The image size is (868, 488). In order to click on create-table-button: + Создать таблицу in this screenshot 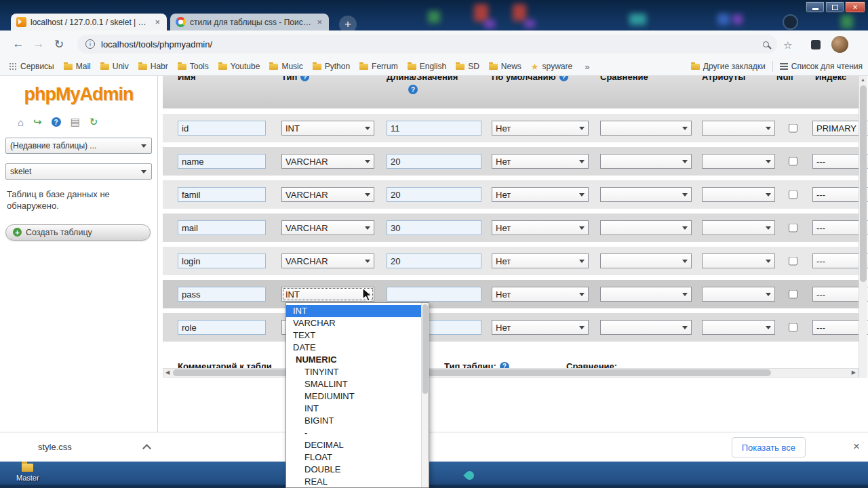, I will do `click(78, 232)`.